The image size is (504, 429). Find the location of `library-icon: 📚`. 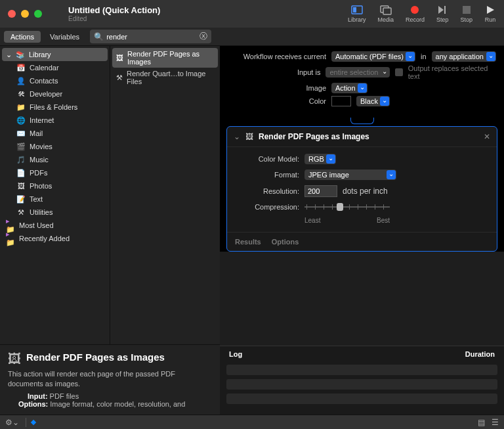

library-icon: 📚 is located at coordinates (20, 55).